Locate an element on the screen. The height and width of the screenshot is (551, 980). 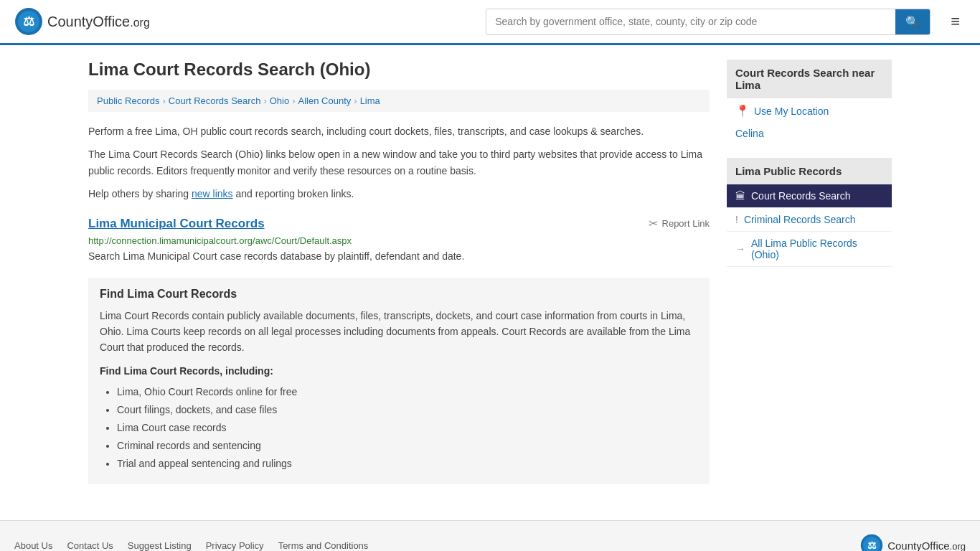
sidebar-item-link-1: Criminal Records Search is located at coordinates (800, 220).